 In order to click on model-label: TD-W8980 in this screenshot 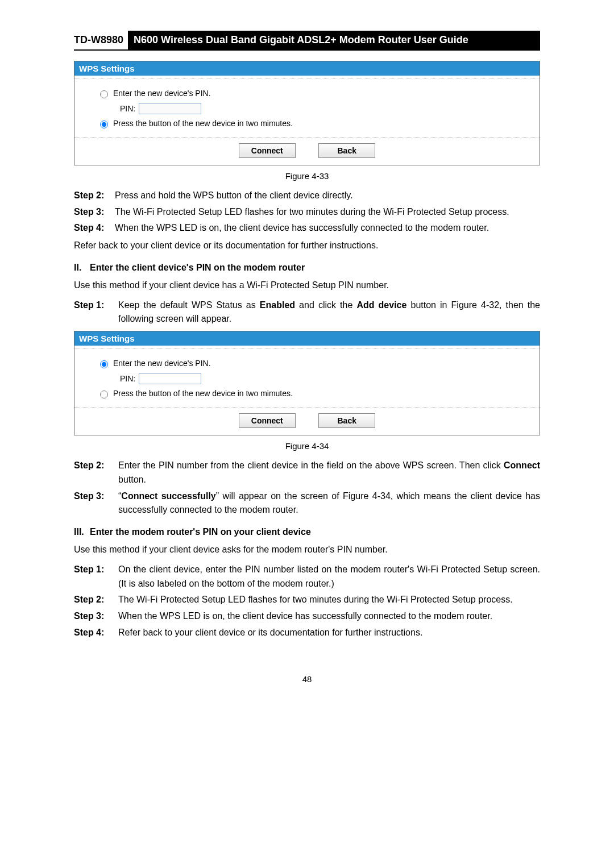, I will do `click(101, 40)`.